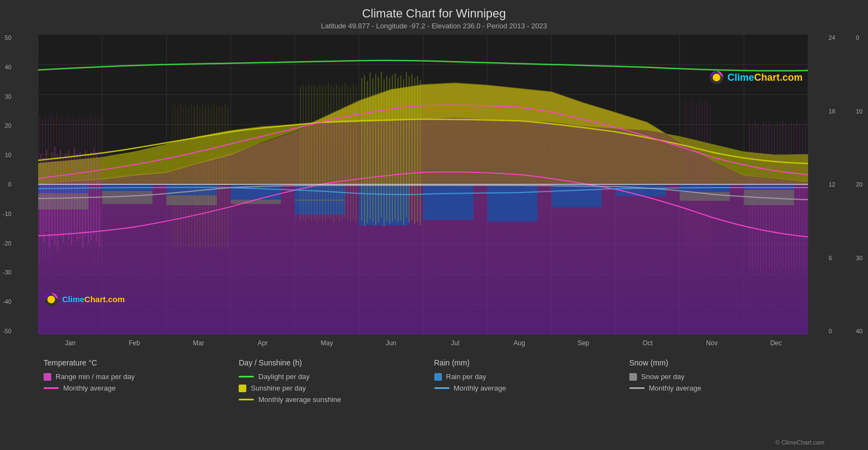  Describe the element at coordinates (532, 376) in the screenshot. I see `legend-item-rain-per-day: Rain per day` at that location.